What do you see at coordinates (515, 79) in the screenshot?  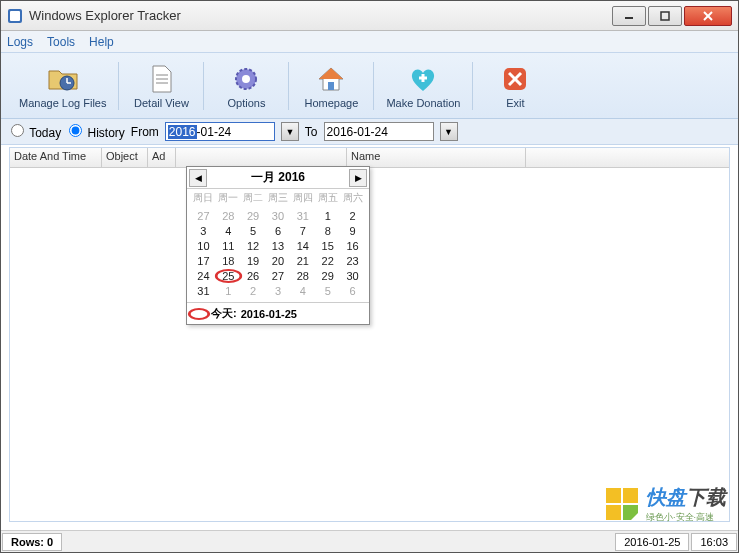 I see `exit-icon` at bounding box center [515, 79].